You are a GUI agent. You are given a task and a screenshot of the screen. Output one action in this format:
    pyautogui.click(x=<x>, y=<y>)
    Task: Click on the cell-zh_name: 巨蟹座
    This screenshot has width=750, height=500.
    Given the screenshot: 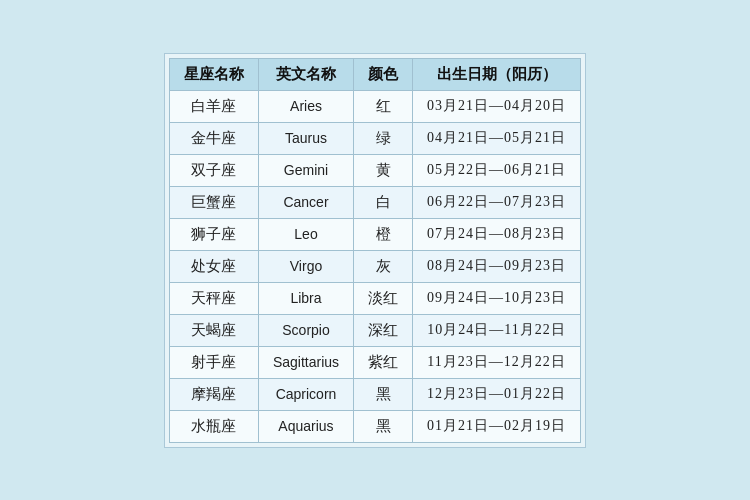 What is the action you would take?
    pyautogui.click(x=214, y=202)
    